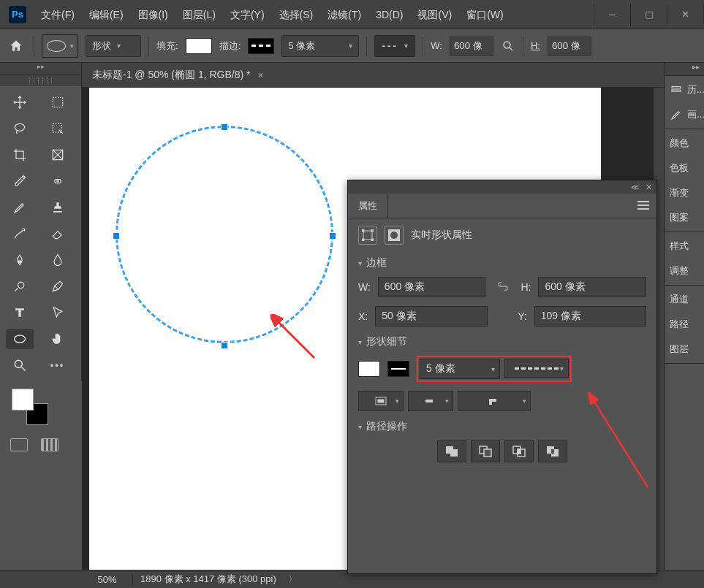 Image resolution: width=704 pixels, height=588 pixels. Describe the element at coordinates (686, 15) in the screenshot. I see `close-button: ✕` at that location.